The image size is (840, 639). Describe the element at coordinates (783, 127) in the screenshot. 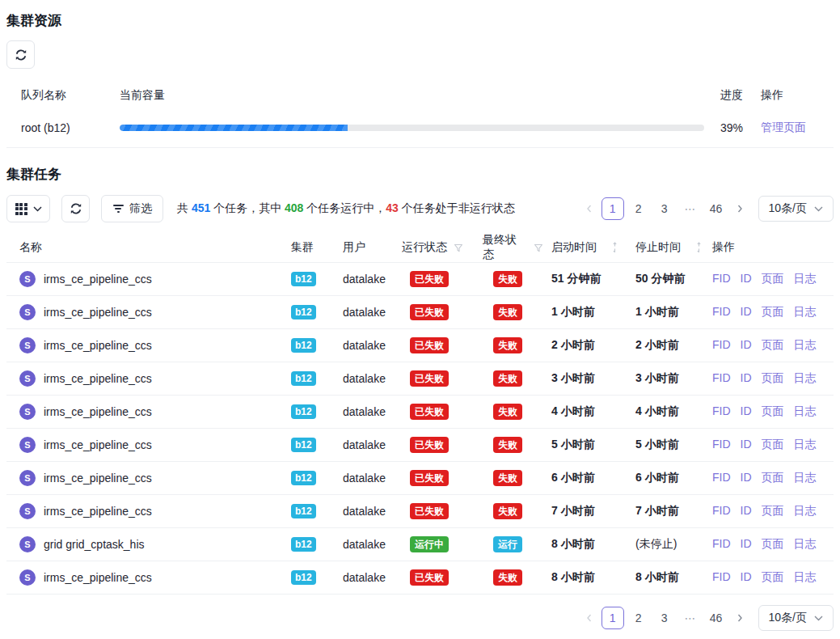

I see `manage-page-link: 管理页面` at that location.